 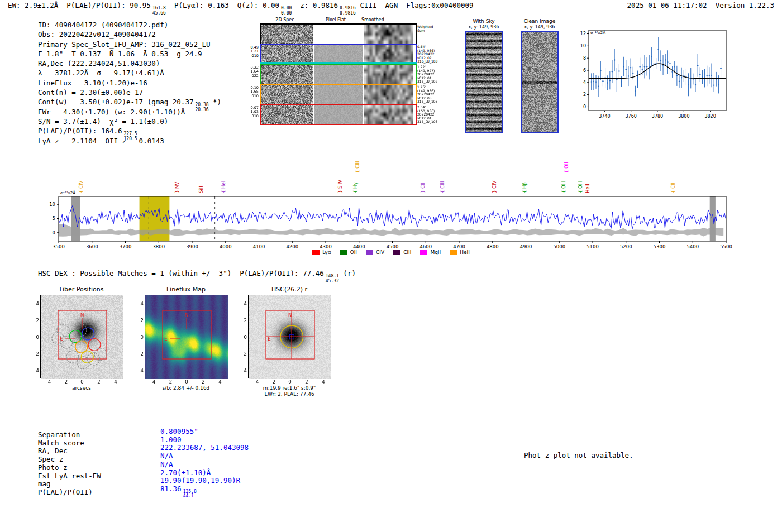 I want to click on with-sky-panel: With Sky x, y: 149, 936, so click(x=484, y=76).